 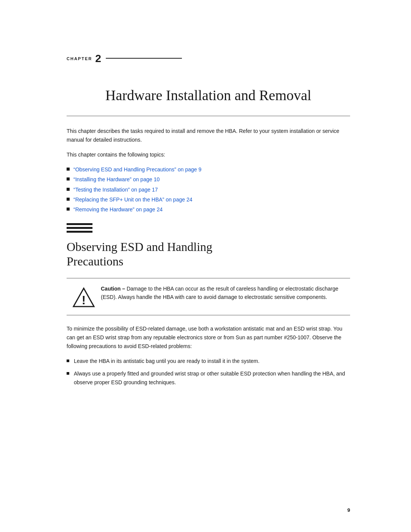 What do you see at coordinates (209, 337) in the screenshot?
I see `section-body-text: To minimize the possibility of ESD-relat…` at bounding box center [209, 337].